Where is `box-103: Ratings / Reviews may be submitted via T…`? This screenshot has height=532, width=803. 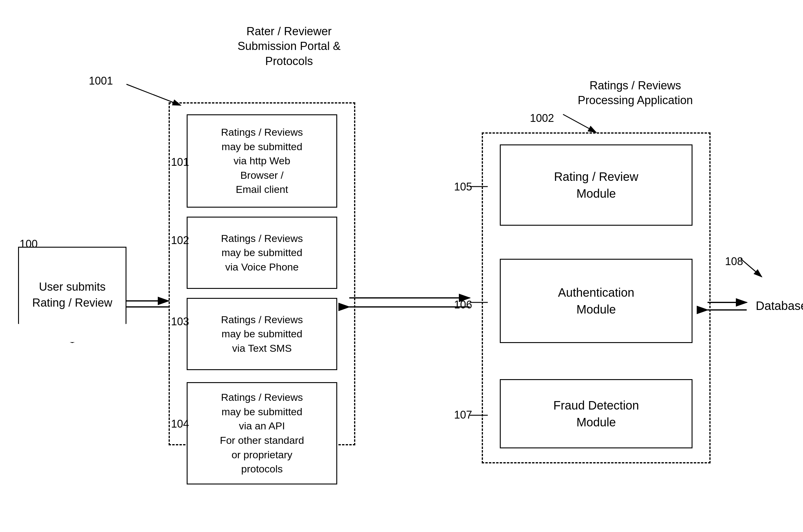 box-103: Ratings / Reviews may be submitted via T… is located at coordinates (262, 334).